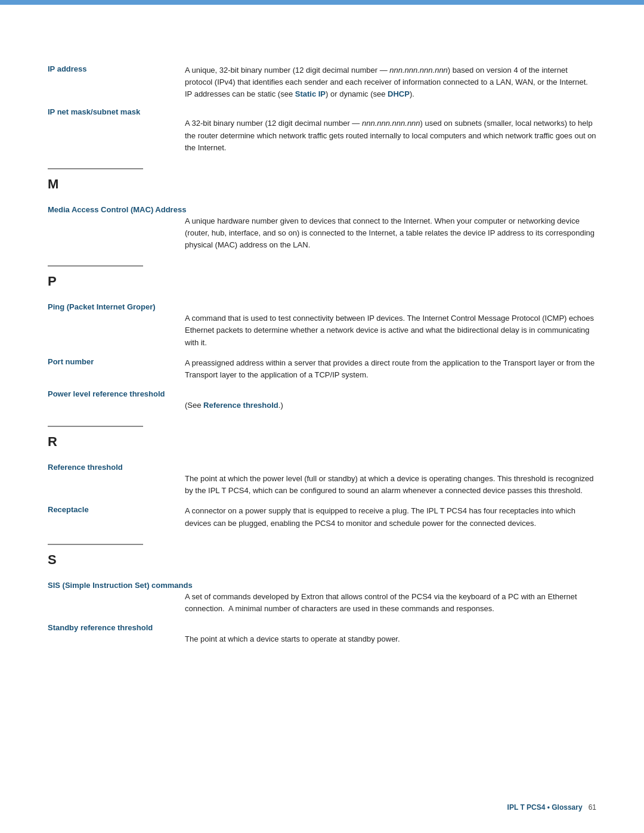 This screenshot has height=833, width=644. What do you see at coordinates (322, 130) in the screenshot?
I see `entry-ip-netmask: IP net mask/subnet mask A 32-bit binary …` at bounding box center [322, 130].